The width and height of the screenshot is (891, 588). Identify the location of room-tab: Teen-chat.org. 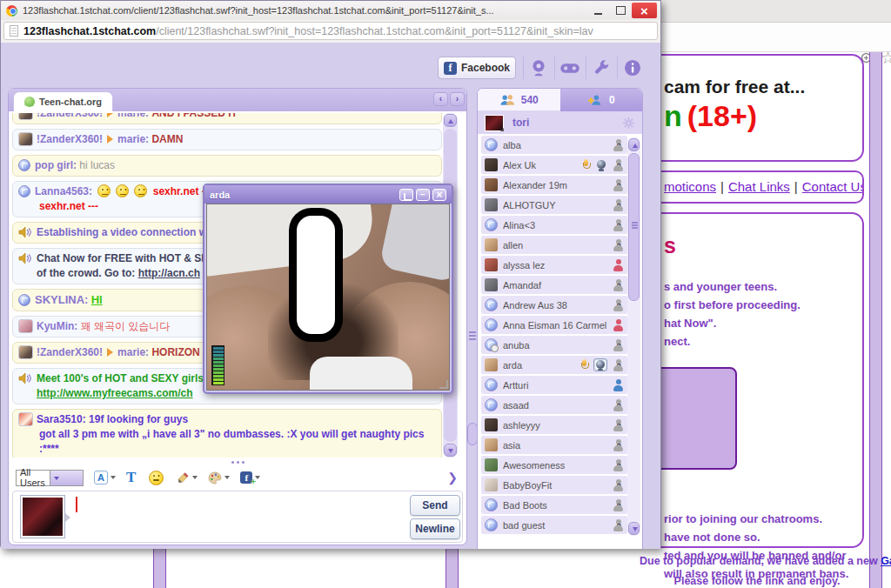
(63, 101).